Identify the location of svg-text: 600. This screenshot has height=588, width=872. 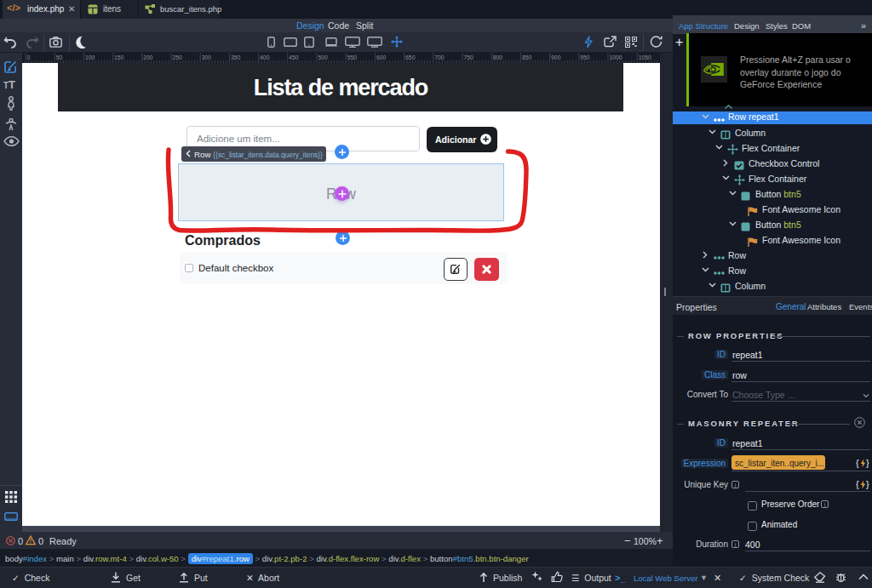
(382, 58).